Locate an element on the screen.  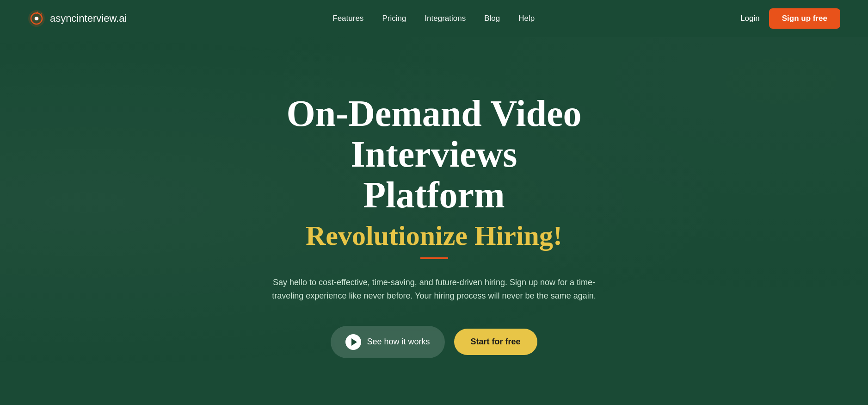
play-icon is located at coordinates (353, 342).